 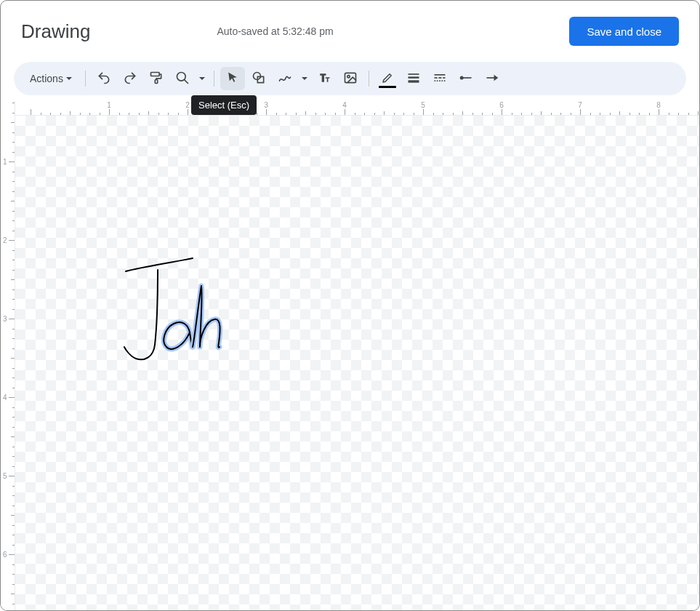 What do you see at coordinates (580, 105) in the screenshot?
I see `ruler-h-number: 7` at bounding box center [580, 105].